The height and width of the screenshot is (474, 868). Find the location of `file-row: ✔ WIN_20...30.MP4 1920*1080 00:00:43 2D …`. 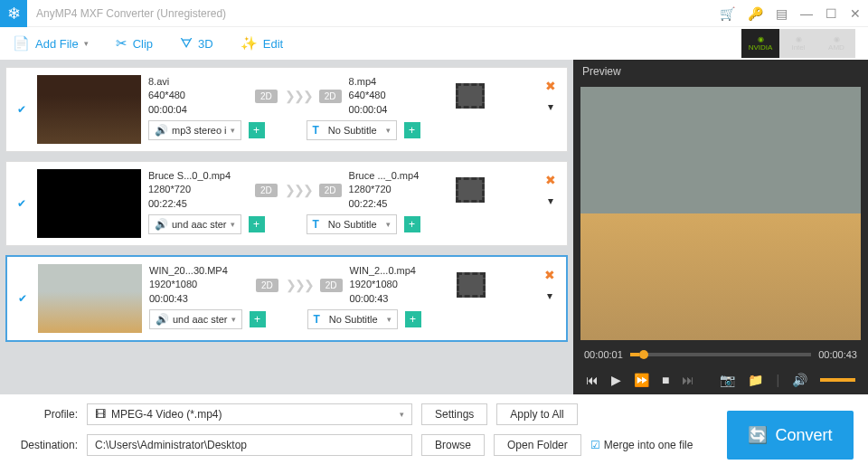

file-row: ✔ WIN_20...30.MP4 1920*1080 00:00:43 2D … is located at coordinates (287, 299).